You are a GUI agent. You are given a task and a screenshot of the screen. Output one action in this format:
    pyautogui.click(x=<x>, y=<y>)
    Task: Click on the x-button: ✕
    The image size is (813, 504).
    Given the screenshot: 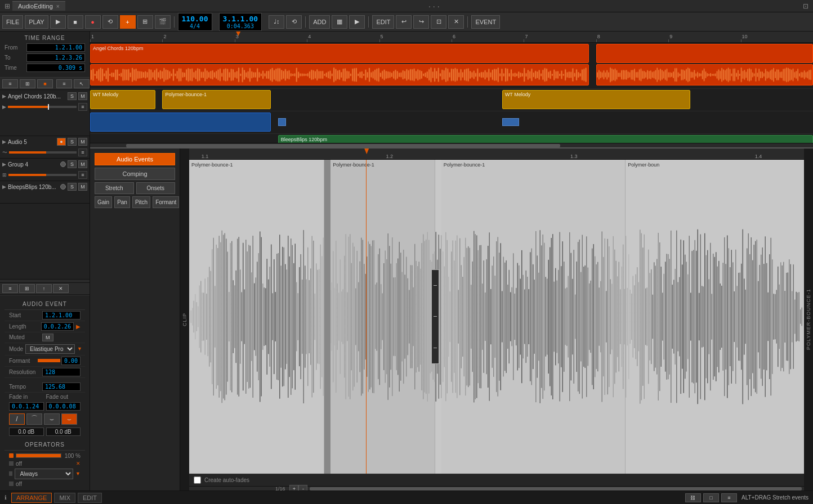 What is the action you would take?
    pyautogui.click(x=456, y=22)
    